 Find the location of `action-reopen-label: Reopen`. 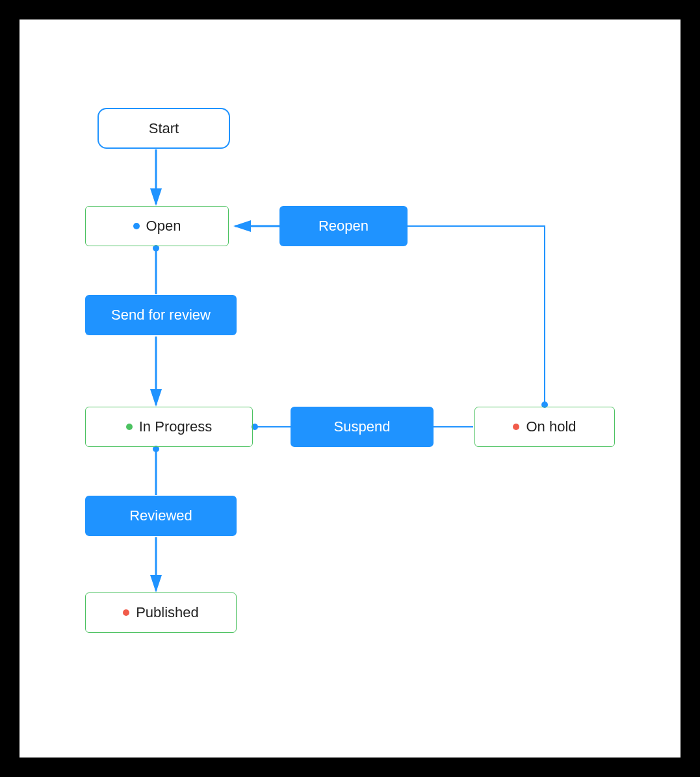

action-reopen-label: Reopen is located at coordinates (343, 226).